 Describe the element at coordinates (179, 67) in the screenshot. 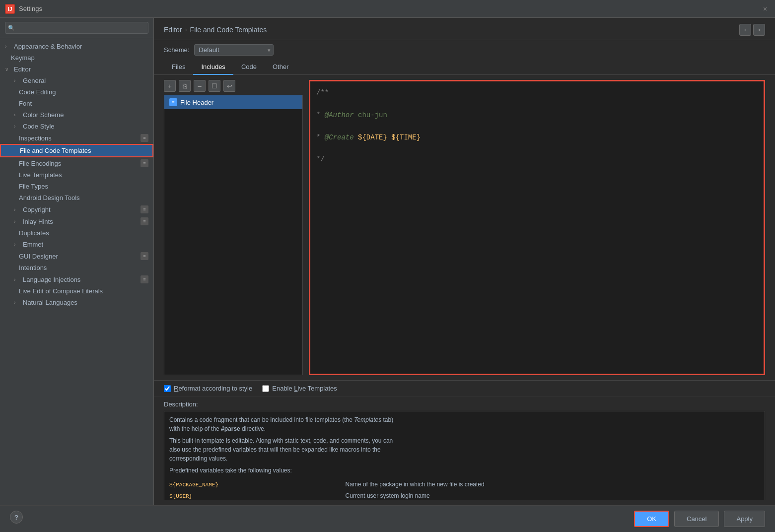

I see `tab-files: Files` at that location.